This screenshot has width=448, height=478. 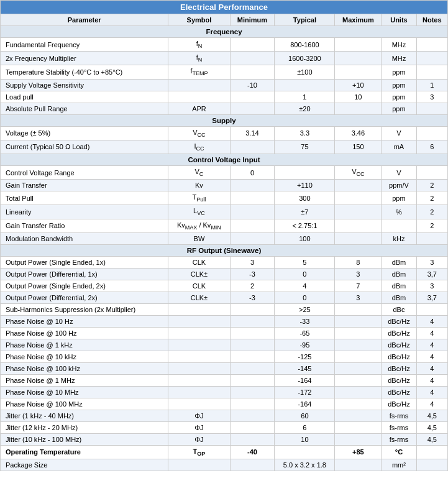 What do you see at coordinates (224, 439) in the screenshot?
I see `table-row: Jitter (10 kHz - 100 MHz)ΦJ10fs-rms4,5` at bounding box center [224, 439].